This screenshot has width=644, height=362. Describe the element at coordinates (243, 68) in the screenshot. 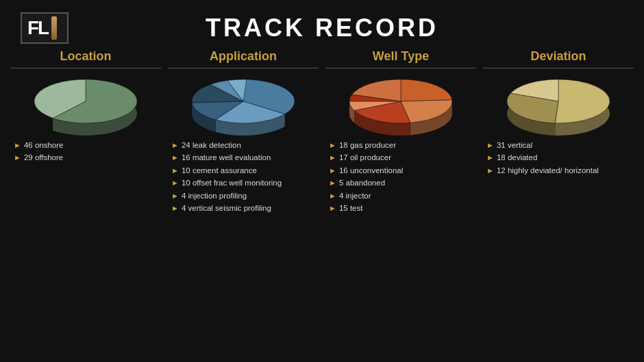

I see `divider-application` at that location.